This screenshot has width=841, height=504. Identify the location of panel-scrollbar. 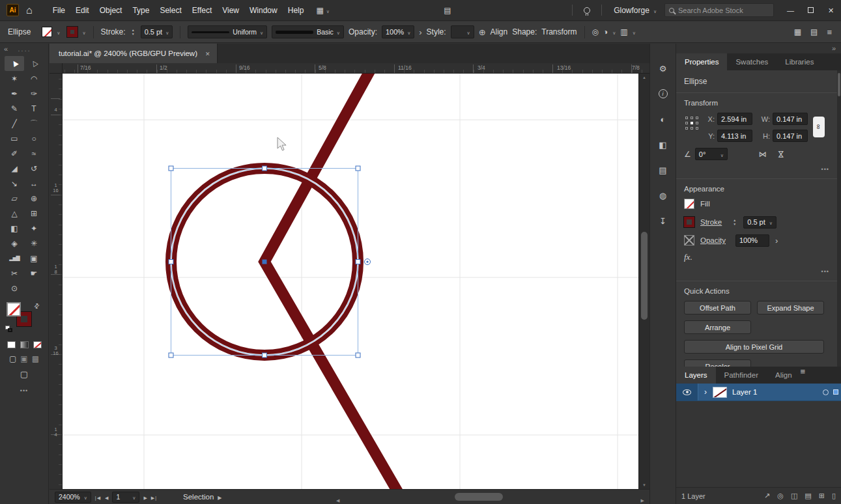
(839, 219).